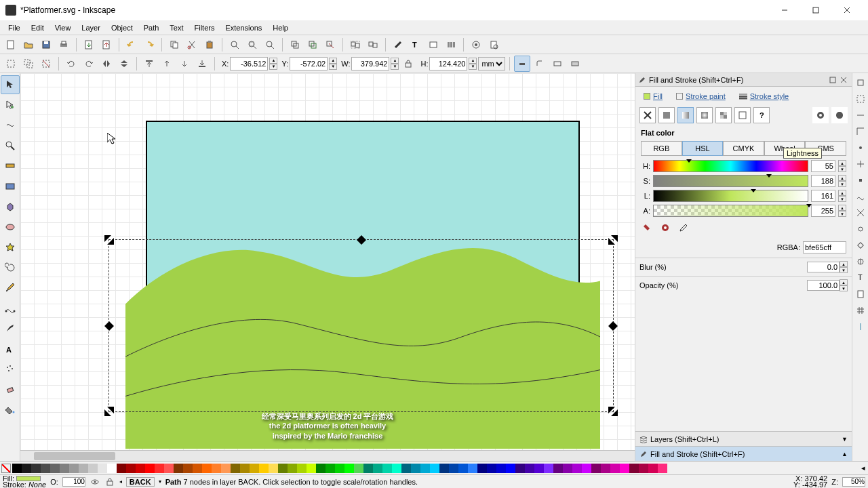  Describe the element at coordinates (435, 468) in the screenshot. I see `palette-swatches` at that location.